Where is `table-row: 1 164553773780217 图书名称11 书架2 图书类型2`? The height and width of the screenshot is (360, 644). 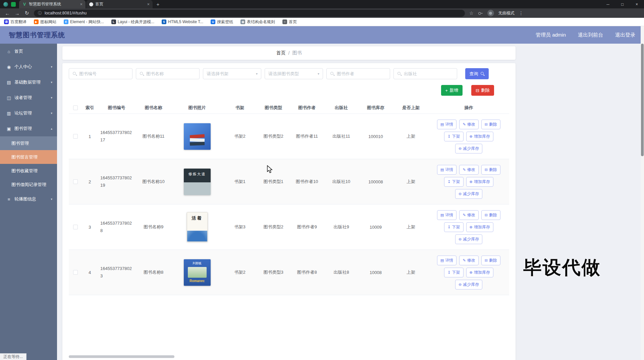 table-row: 1 164553773780217 图书名称11 书架2 图书类型2 is located at coordinates (289, 136).